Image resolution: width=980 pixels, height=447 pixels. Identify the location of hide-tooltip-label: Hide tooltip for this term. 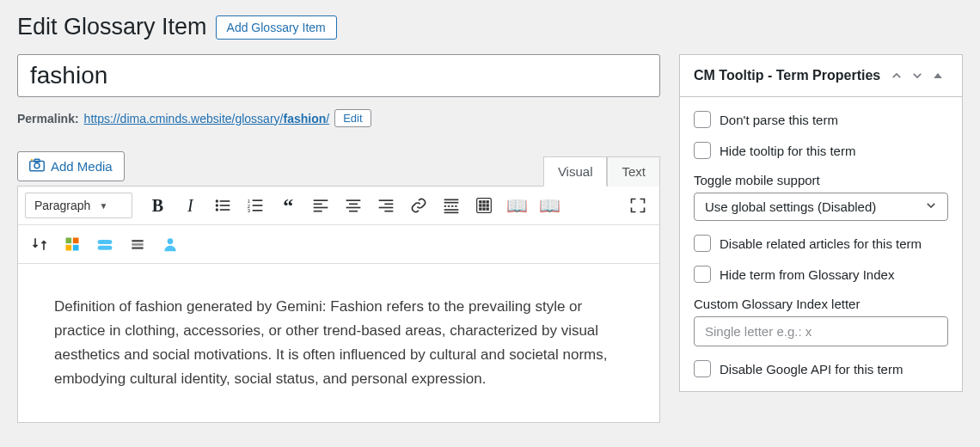
(787, 151).